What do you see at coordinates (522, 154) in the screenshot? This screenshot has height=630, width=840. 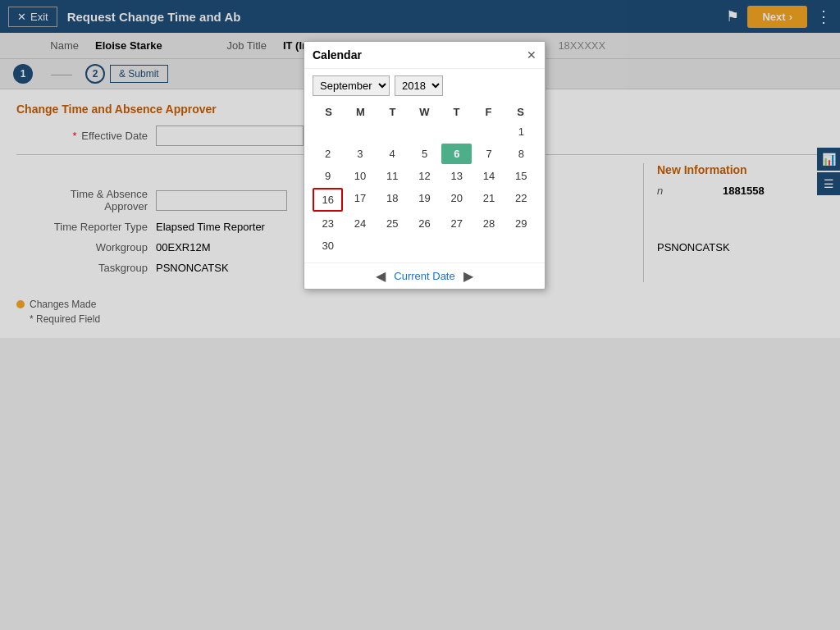 I see `calendar-day: 8` at bounding box center [522, 154].